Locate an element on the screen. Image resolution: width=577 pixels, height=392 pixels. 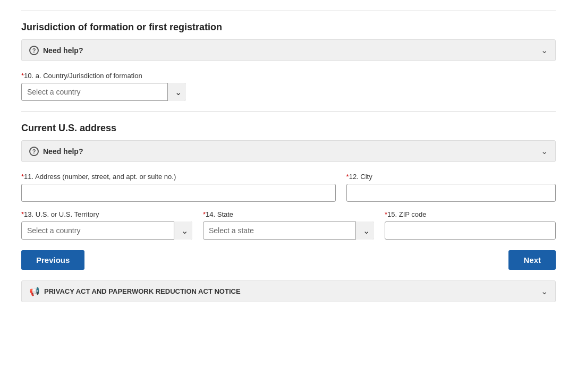
field-10a-group: *10. a. Country/Jurisdiction of formatio… is located at coordinates (288, 86).